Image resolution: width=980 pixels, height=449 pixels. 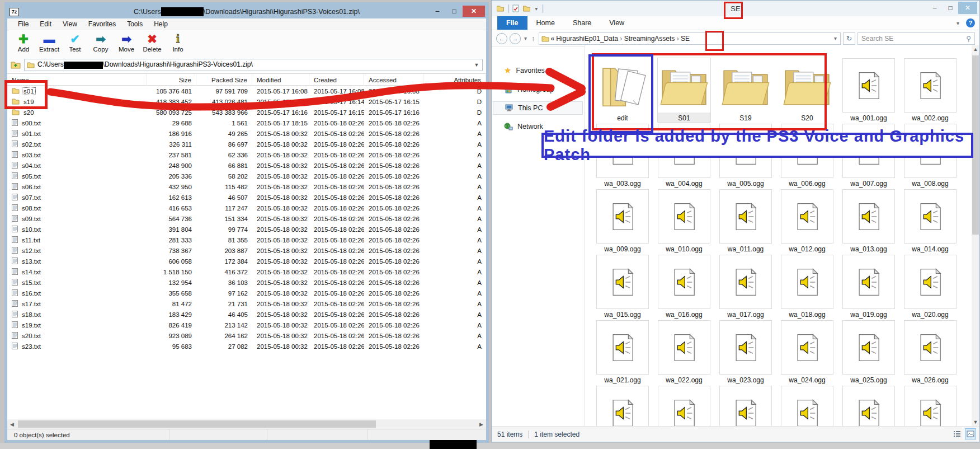 What do you see at coordinates (746, 352) in the screenshot?
I see `file-tile: wa_023.ogg` at bounding box center [746, 352].